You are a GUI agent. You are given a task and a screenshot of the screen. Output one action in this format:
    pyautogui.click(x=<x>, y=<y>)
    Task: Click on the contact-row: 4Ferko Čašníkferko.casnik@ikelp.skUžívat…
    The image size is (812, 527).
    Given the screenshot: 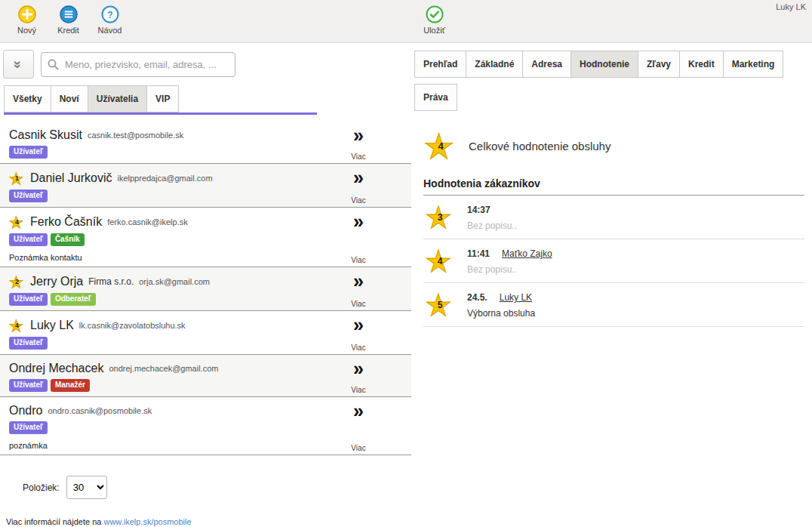 What is the action you would take?
    pyautogui.click(x=205, y=237)
    